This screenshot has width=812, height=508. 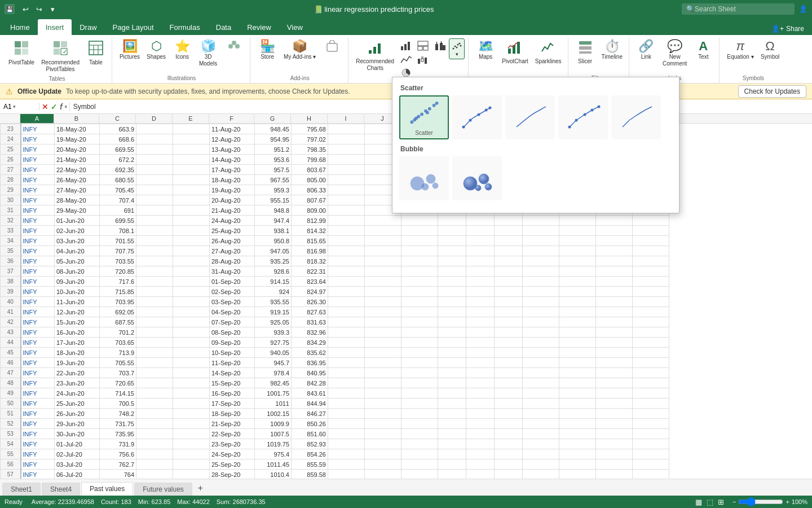 I want to click on grid-cell: 663.9, so click(x=118, y=129).